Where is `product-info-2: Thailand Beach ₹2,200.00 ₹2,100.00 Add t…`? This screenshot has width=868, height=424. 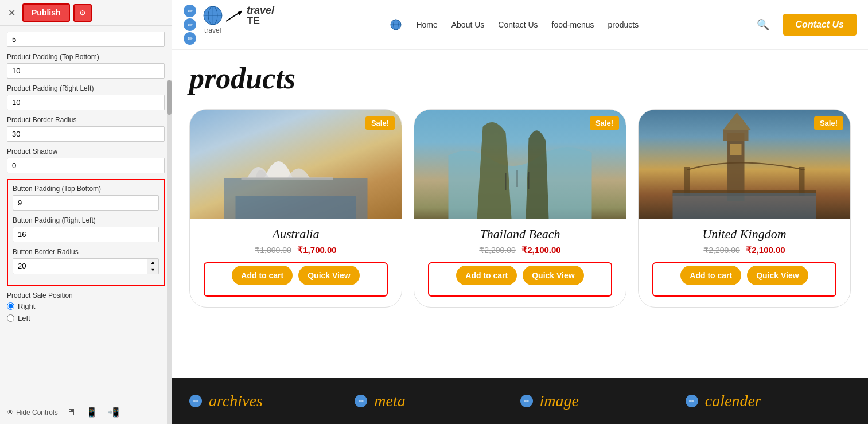 product-info-2: Thailand Beach ₹2,200.00 ₹2,100.00 Add t… is located at coordinates (520, 263).